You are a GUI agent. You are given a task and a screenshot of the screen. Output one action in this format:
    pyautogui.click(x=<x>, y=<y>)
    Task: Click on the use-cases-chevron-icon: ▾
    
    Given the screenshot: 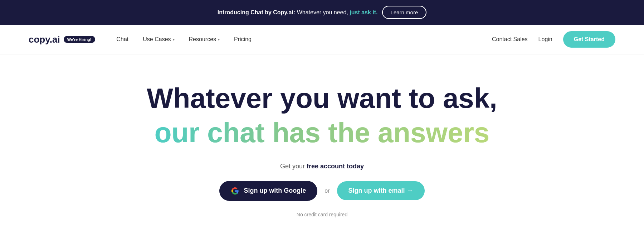 What is the action you would take?
    pyautogui.click(x=174, y=39)
    